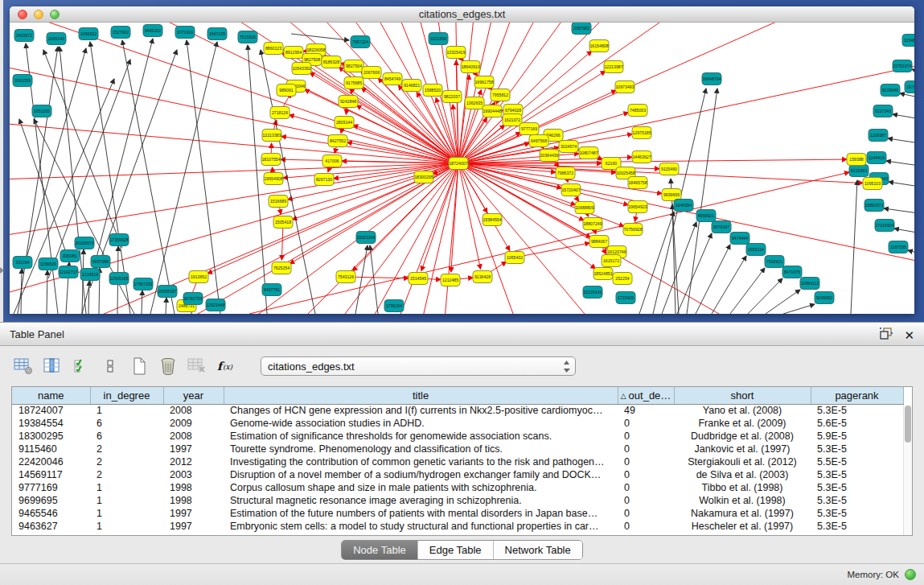  I want to click on graph-node: 1065432, so click(515, 257).